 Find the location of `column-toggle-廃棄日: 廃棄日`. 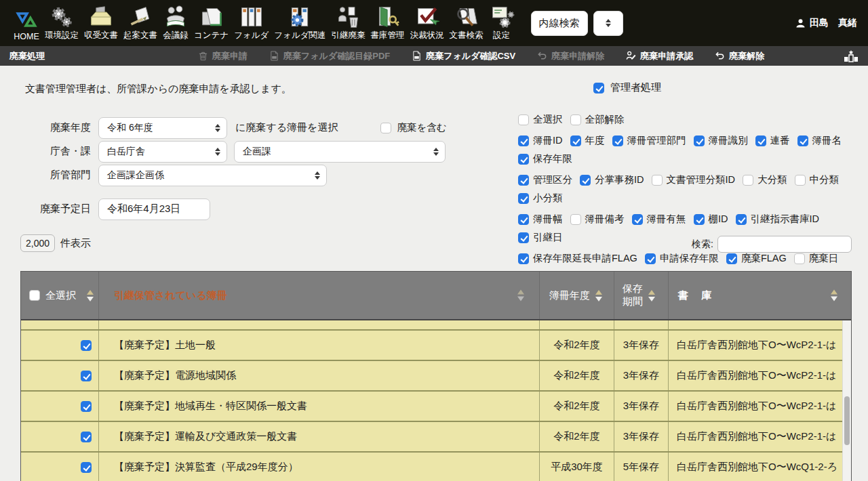

column-toggle-廃棄日: 廃棄日 is located at coordinates (816, 259).